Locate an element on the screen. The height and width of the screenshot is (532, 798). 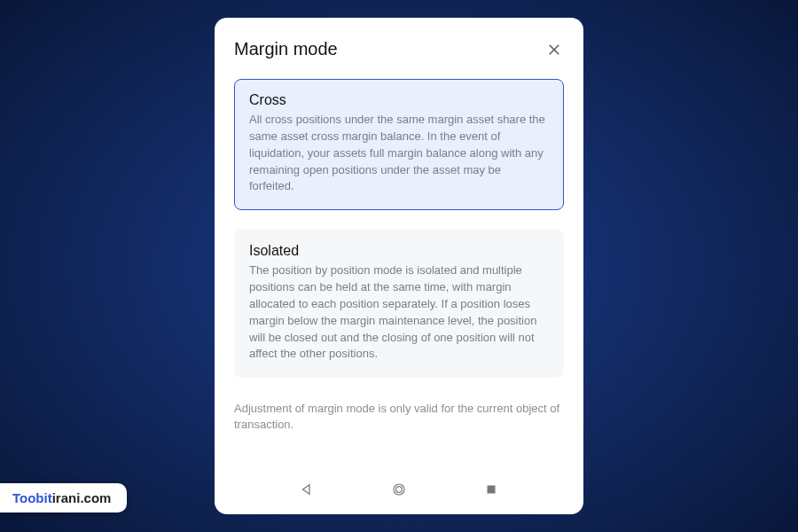
watermark-accent: Toobit is located at coordinates (32, 498).